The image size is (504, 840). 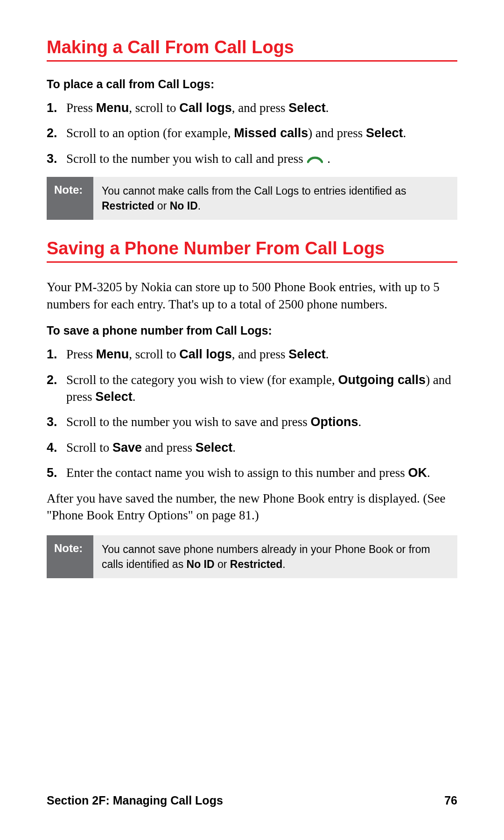 What do you see at coordinates (252, 84) in the screenshot?
I see `subhead-place-call: To place a call from Call Logs:` at bounding box center [252, 84].